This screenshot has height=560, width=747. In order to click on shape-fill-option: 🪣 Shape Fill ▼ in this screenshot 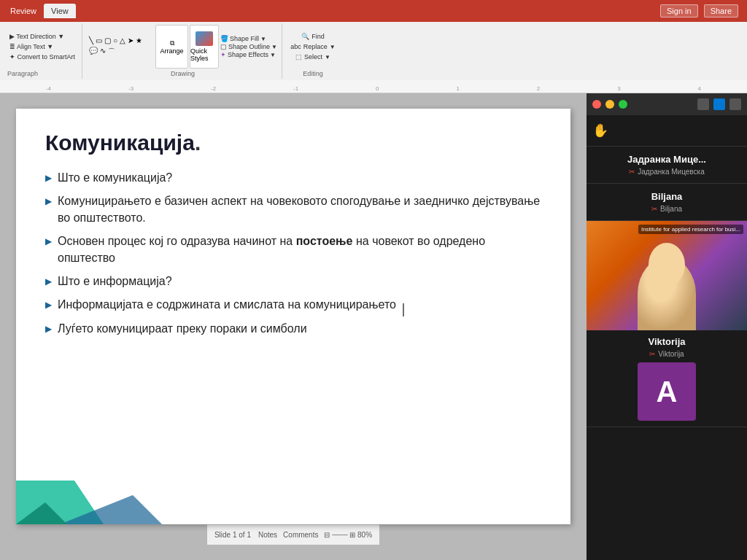, I will do `click(249, 39)`.